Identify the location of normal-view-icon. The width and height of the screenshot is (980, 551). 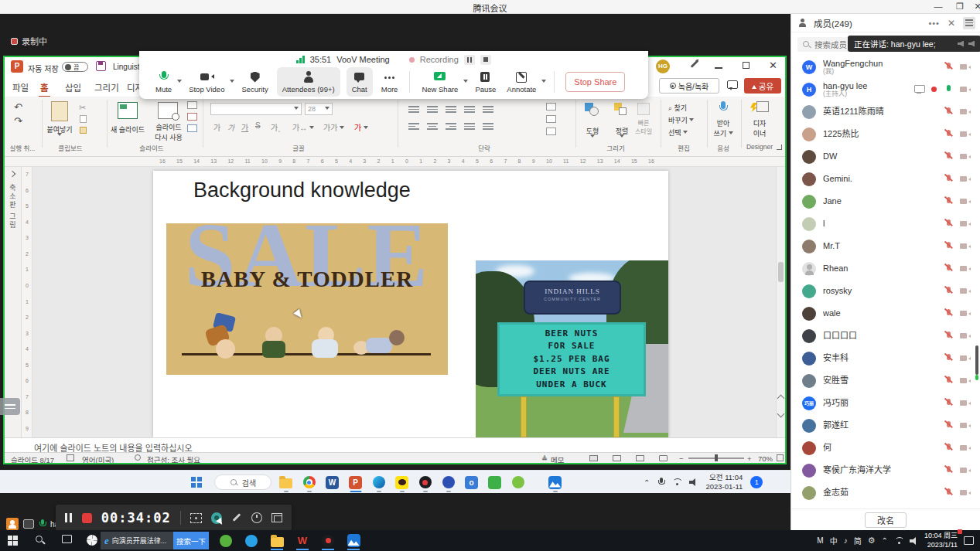
(594, 458).